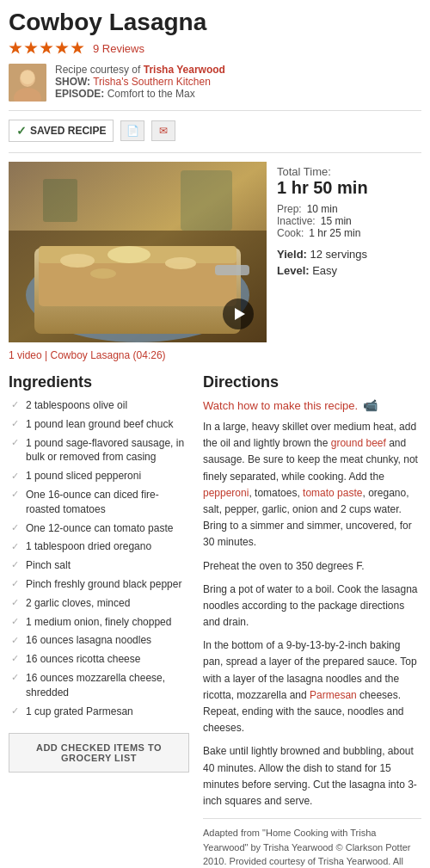 The image size is (430, 868). What do you see at coordinates (119, 48) in the screenshot?
I see `reviews-link: 9 Reviews` at bounding box center [119, 48].